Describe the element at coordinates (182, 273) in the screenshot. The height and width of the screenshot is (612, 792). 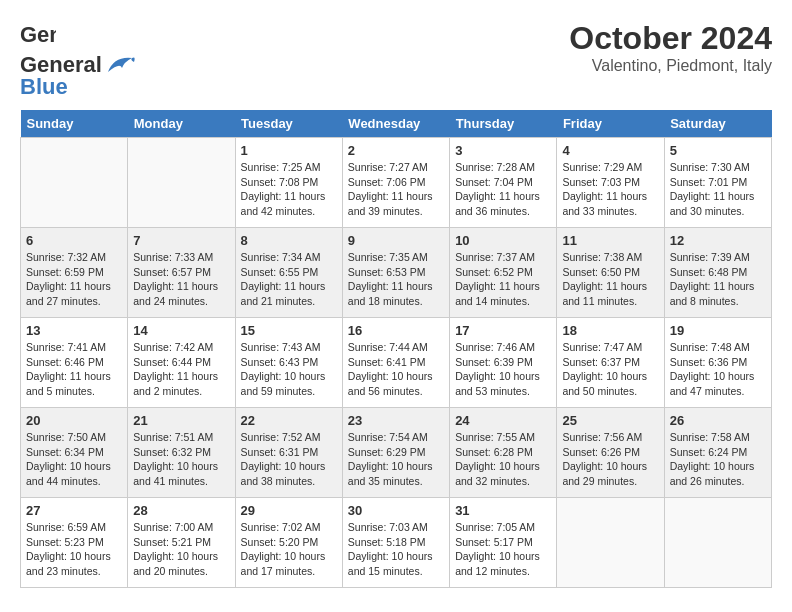
I see `calendar-cell: 7Sunrise: 7:33 AM Sunset: 6:57 PM Daylig…` at that location.